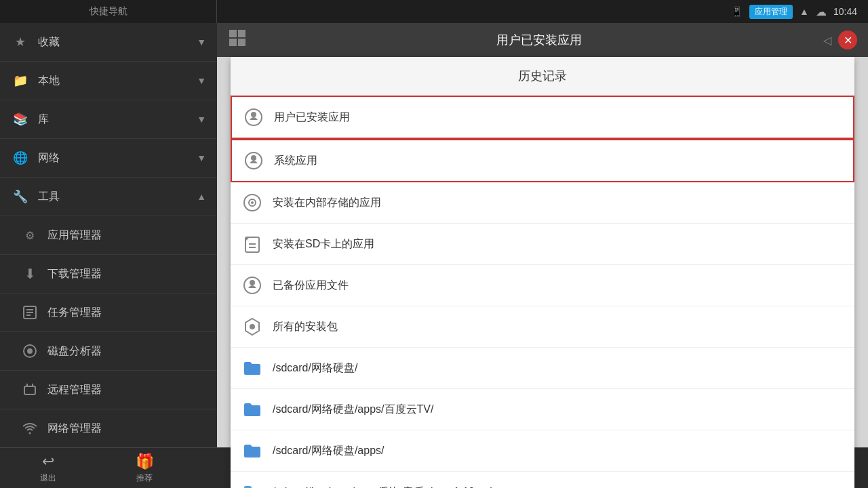 This screenshot has width=868, height=488. What do you see at coordinates (48, 468) in the screenshot?
I see `toolbar-exit: ↩ 退出` at bounding box center [48, 468].